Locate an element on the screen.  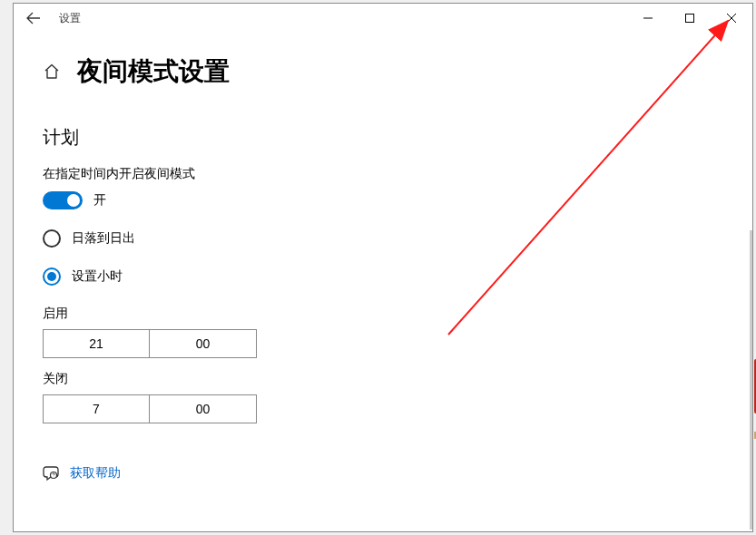
app-title: 设置 is located at coordinates (70, 18).